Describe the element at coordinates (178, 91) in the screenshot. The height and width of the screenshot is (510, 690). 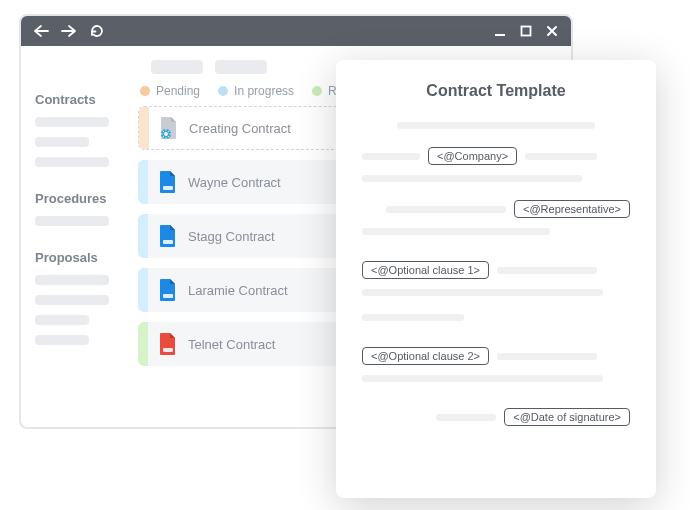
I see `legend-label: Pending` at that location.